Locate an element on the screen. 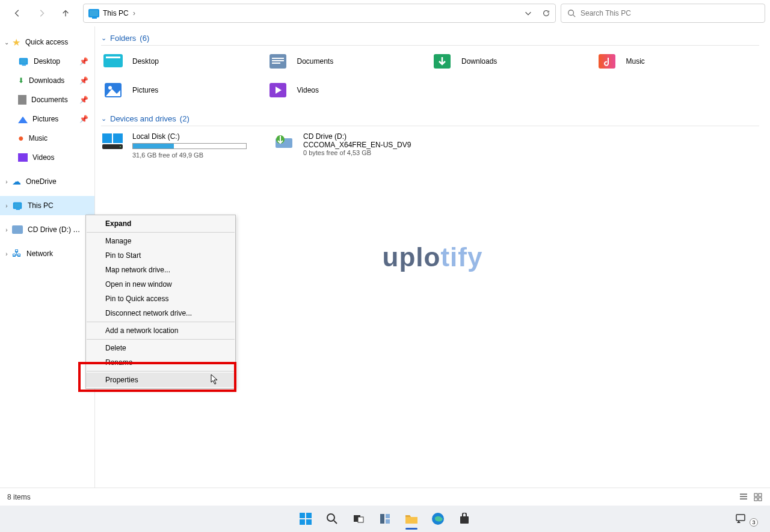 Image resolution: width=770 pixels, height=532 pixels. folder-item-music: Music is located at coordinates (677, 61).